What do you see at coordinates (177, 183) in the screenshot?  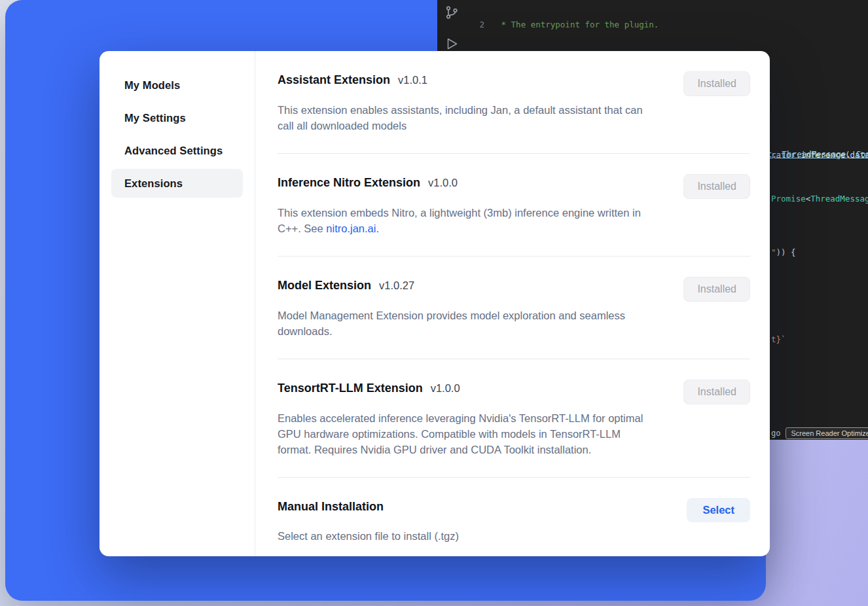 I see `sidebar-item-extensions: Extensions` at bounding box center [177, 183].